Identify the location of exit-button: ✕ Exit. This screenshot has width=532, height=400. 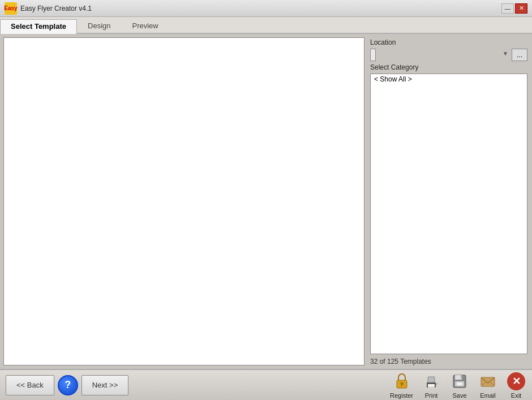
(516, 385).